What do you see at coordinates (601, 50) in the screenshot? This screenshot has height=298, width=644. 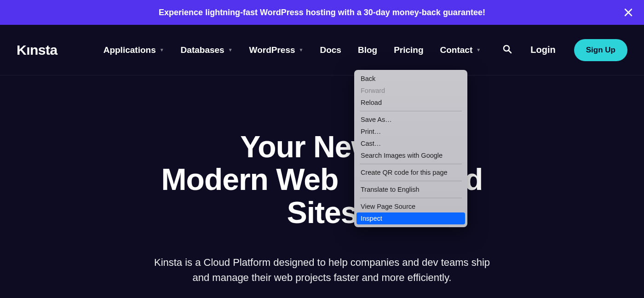 I see `signup-button: Sign Up` at bounding box center [601, 50].